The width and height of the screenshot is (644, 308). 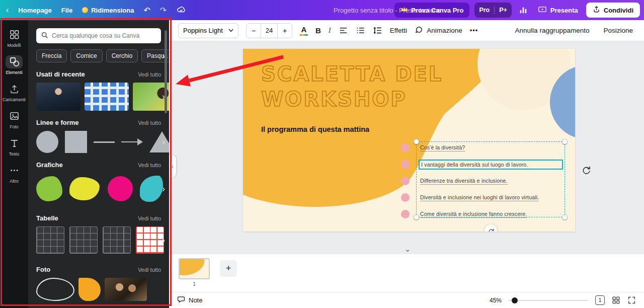 I want to click on animate-button: Animazione, so click(x=439, y=31).